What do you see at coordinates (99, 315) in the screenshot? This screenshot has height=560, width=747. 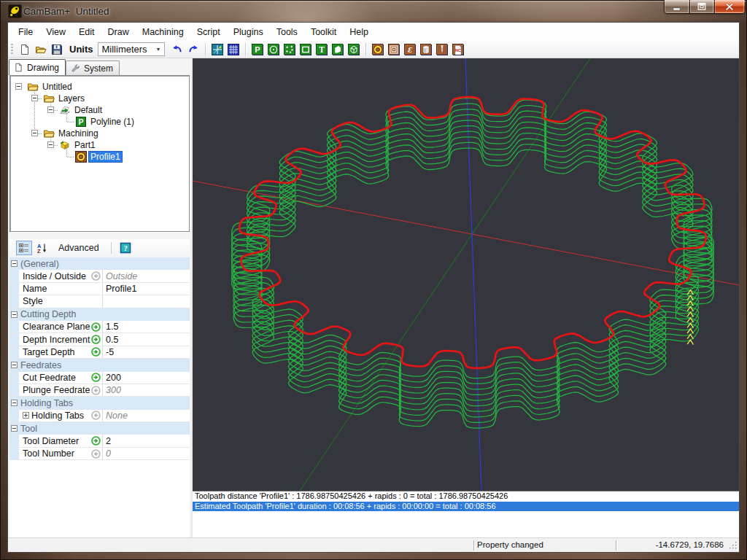 I see `property-category: Cutting Depth` at bounding box center [99, 315].